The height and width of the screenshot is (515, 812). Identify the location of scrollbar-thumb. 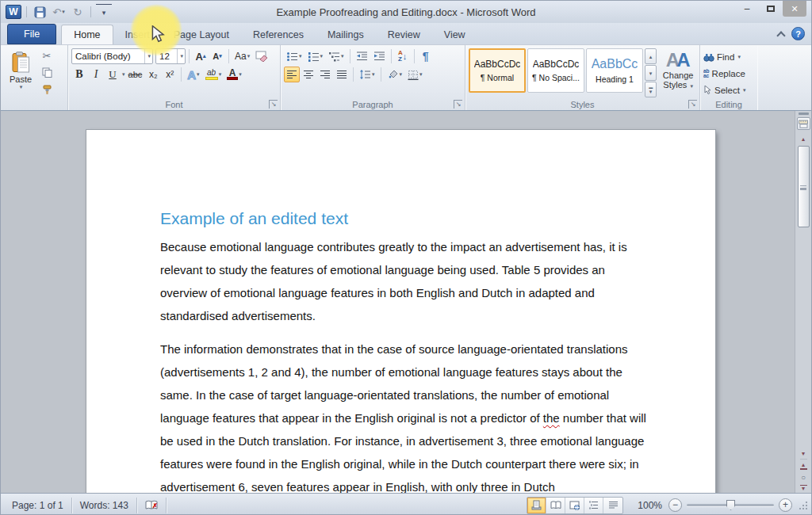
(804, 187).